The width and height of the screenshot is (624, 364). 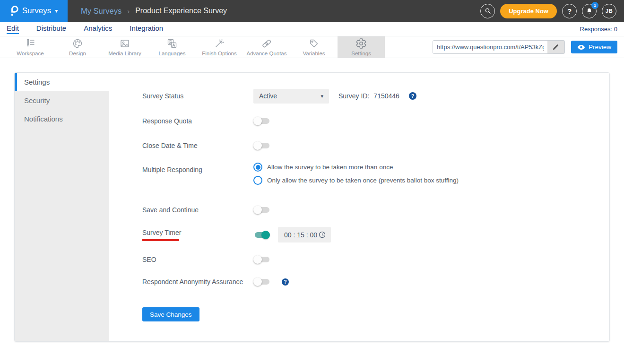 I want to click on survey-status-label: Survey Status, so click(x=198, y=96).